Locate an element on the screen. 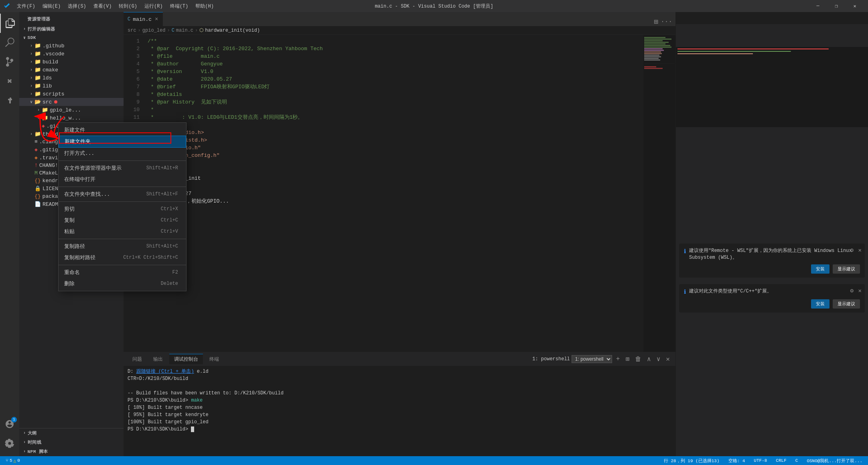 The image size is (868, 465). menu-edit: 编辑(E) is located at coordinates (52, 6).